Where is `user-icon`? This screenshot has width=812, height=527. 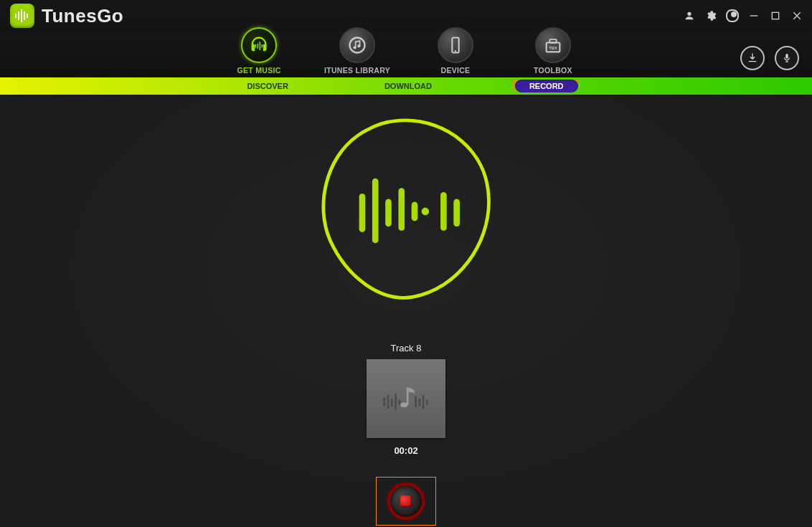
user-icon is located at coordinates (689, 16).